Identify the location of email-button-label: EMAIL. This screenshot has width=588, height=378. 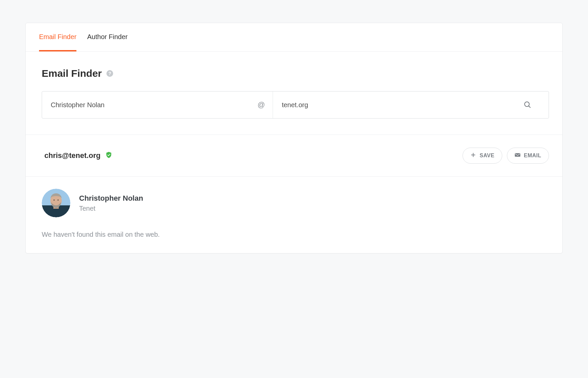
(533, 156).